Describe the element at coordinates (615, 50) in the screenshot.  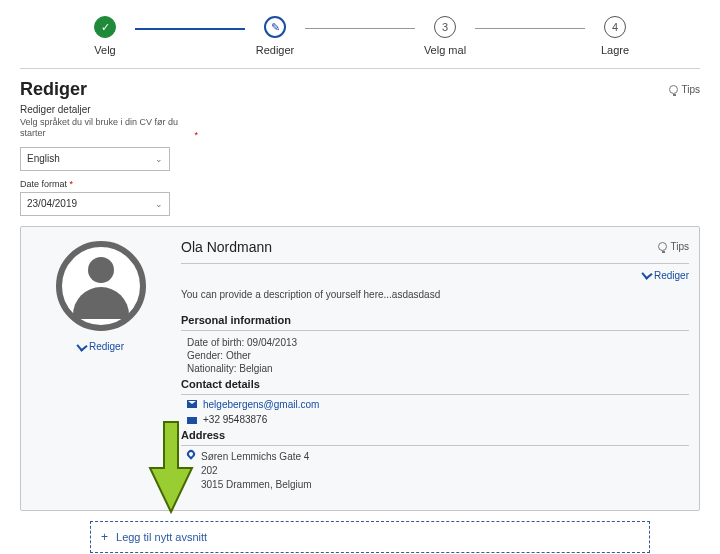
I see `step-label-lagre: Lagre` at that location.